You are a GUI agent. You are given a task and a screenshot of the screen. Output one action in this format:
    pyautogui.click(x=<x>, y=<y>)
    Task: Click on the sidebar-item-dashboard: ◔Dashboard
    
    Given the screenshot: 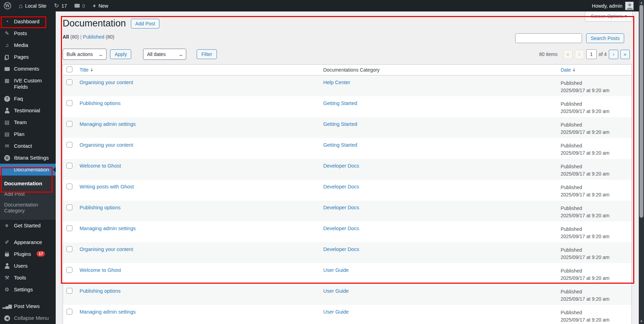 What is the action you would take?
    pyautogui.click(x=28, y=22)
    